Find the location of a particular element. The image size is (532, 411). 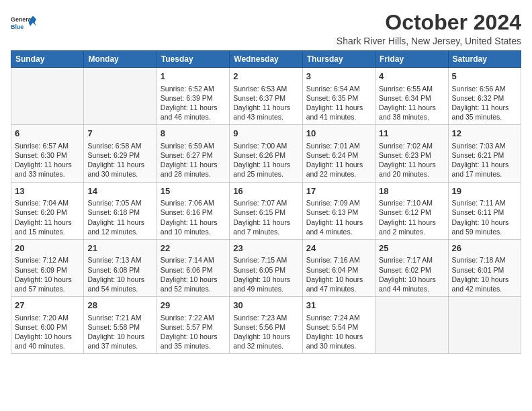

calendar-cell: 14Sunrise: 7:05 AMSunset: 6:18 PMDayligh… is located at coordinates (120, 211).